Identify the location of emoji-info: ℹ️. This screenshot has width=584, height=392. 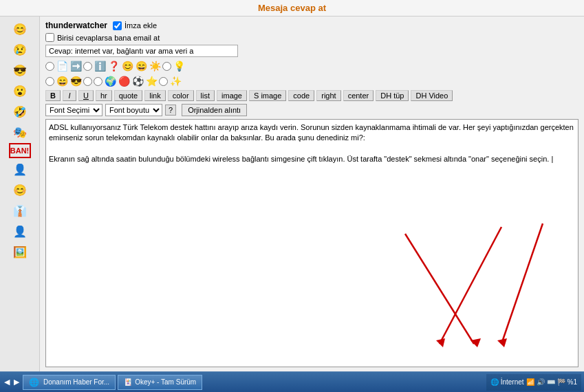
(100, 66).